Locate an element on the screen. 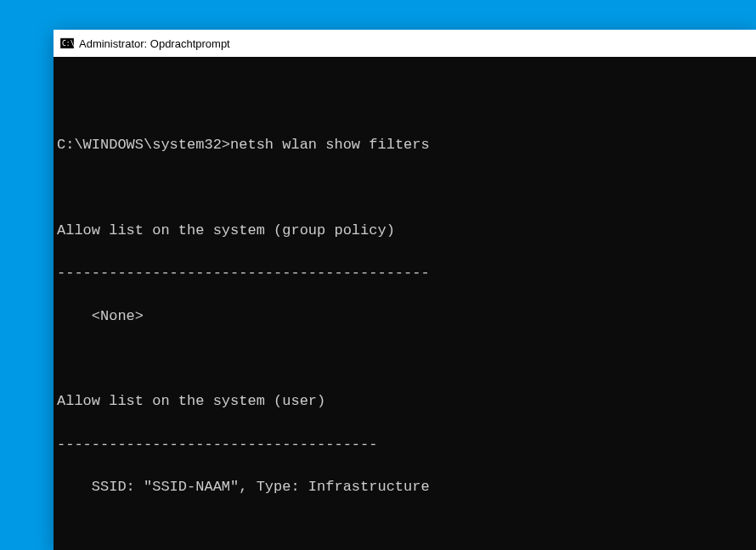 This screenshot has width=756, height=550. command: netsh wlan show filters is located at coordinates (330, 144).